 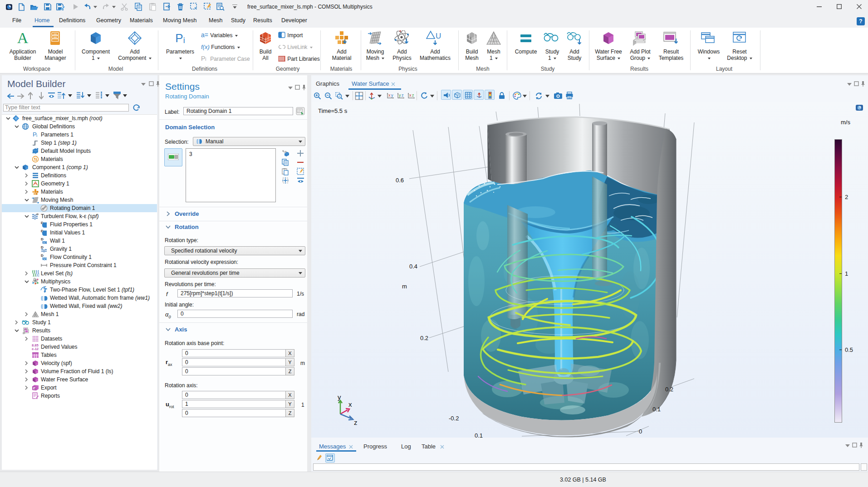 I want to click on svg-text: f(x), so click(x=205, y=47).